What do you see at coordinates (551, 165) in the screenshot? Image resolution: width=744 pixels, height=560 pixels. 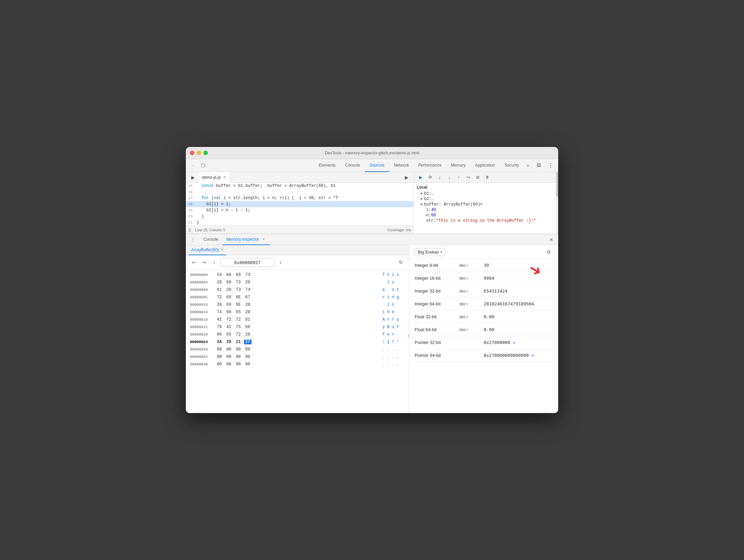 I see `more-menu-icon: ⋮` at bounding box center [551, 165].